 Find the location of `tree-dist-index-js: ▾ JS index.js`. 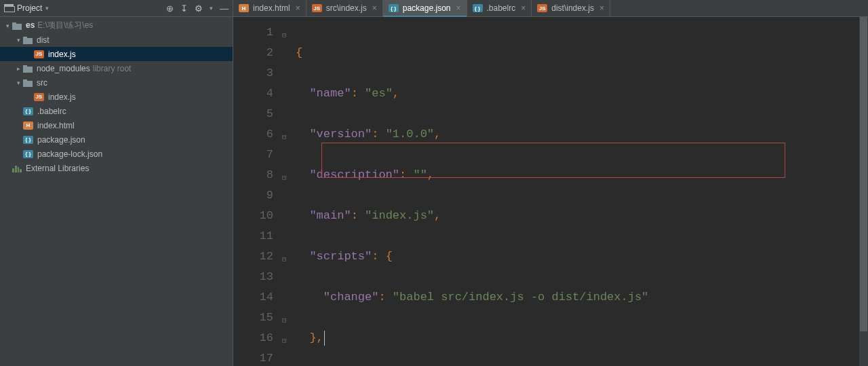

tree-dist-index-js: ▾ JS index.js is located at coordinates (117, 54).